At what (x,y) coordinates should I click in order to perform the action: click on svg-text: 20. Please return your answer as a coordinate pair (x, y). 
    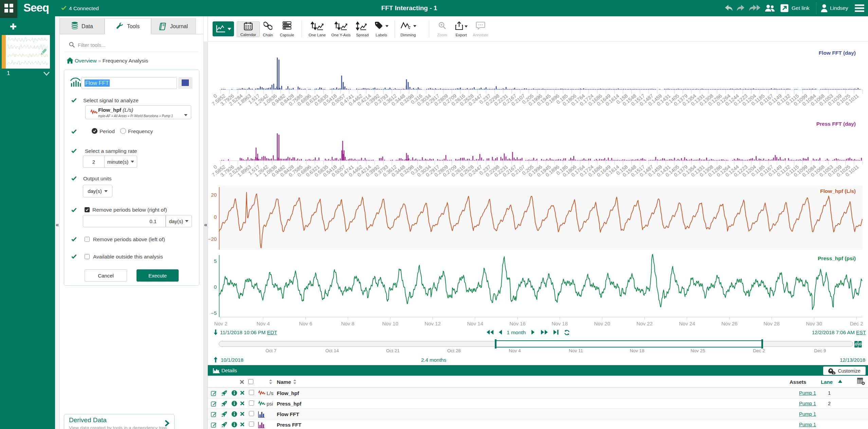
    Looking at the image, I should click on (214, 195).